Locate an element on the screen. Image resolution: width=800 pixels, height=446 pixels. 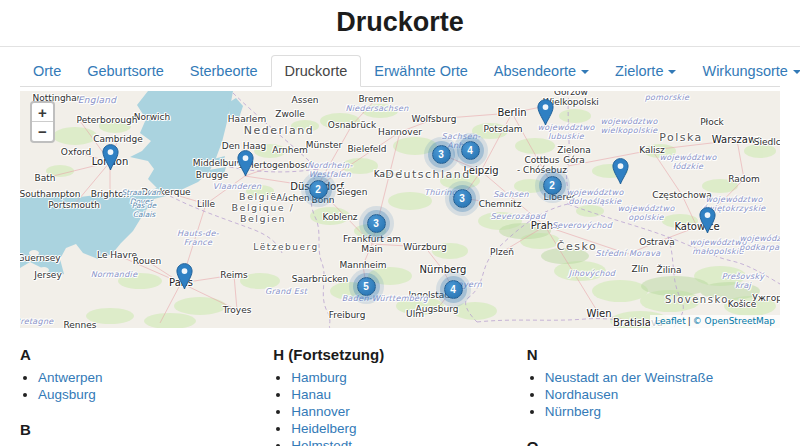
tab-erw-hnte-orte: Erwähnte Orte is located at coordinates (421, 71).